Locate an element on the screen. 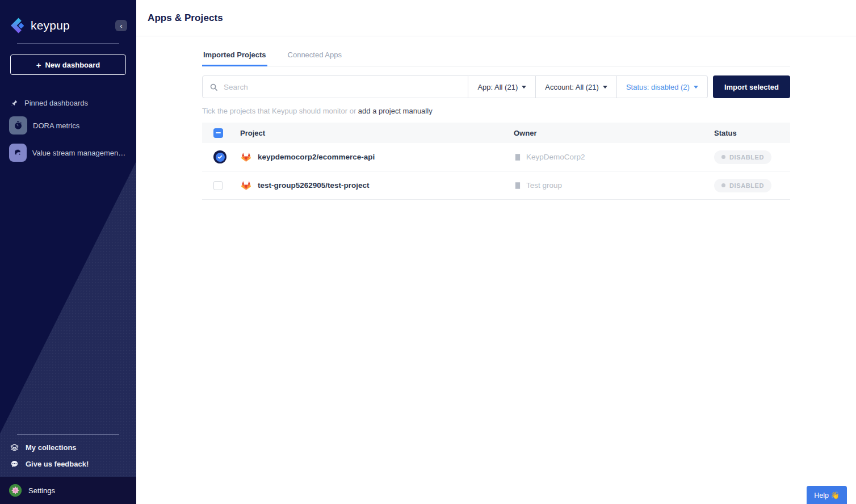 The height and width of the screenshot is (504, 856). new-dashboard-button: + New dashboard is located at coordinates (68, 65).